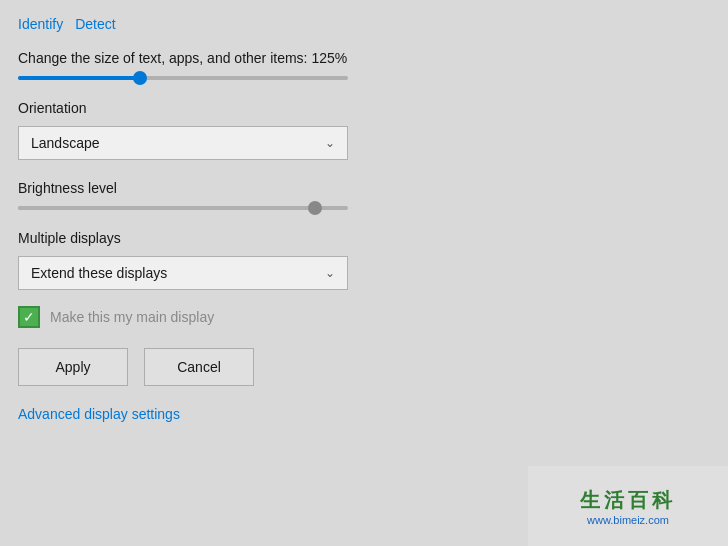  What do you see at coordinates (183, 273) in the screenshot?
I see `multiple-displays-dropdown: Extend these displays ⌄` at bounding box center [183, 273].